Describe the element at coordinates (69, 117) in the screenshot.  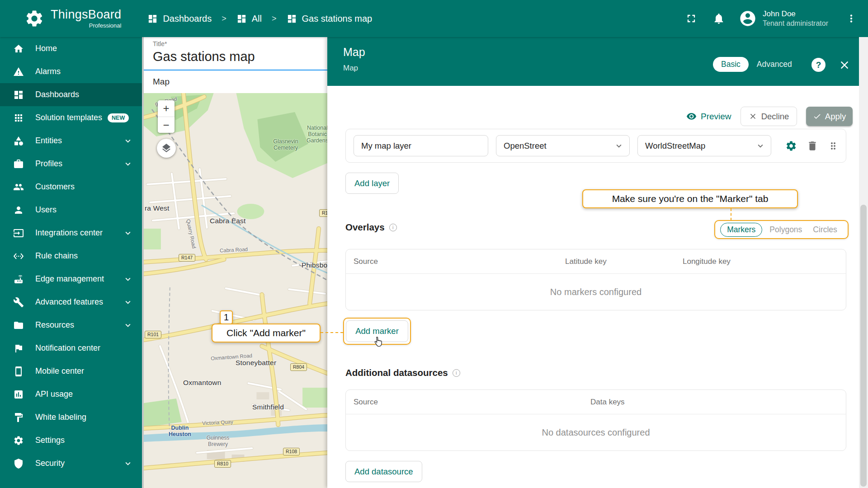
I see `sidebar-item-label: Solution templates` at that location.